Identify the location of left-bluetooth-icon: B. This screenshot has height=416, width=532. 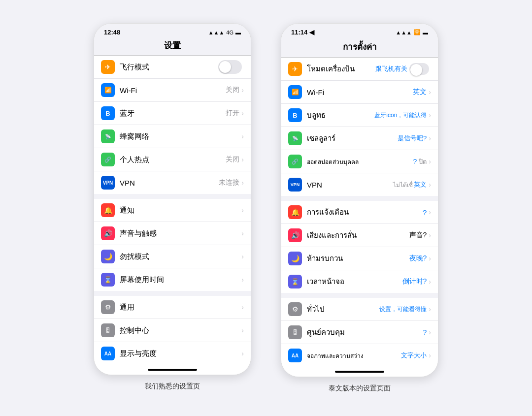
(108, 113).